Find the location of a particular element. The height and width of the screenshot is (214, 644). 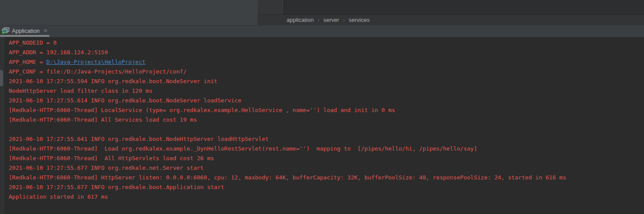

console-running-icon is located at coordinates (6, 31).